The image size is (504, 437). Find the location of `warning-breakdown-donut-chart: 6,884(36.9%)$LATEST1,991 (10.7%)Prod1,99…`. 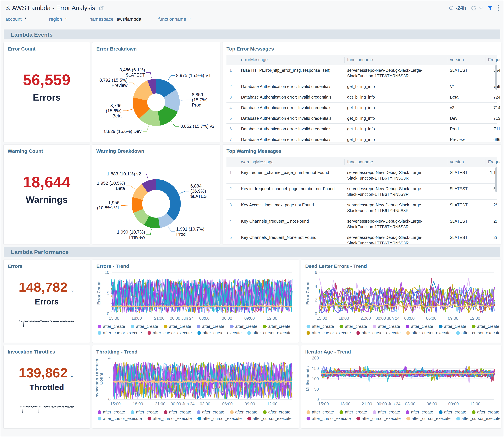

warning-breakdown-donut-chart: 6,884(36.9%)$LATEST1,991 (10.7%)Prod1,99… is located at coordinates (156, 198).